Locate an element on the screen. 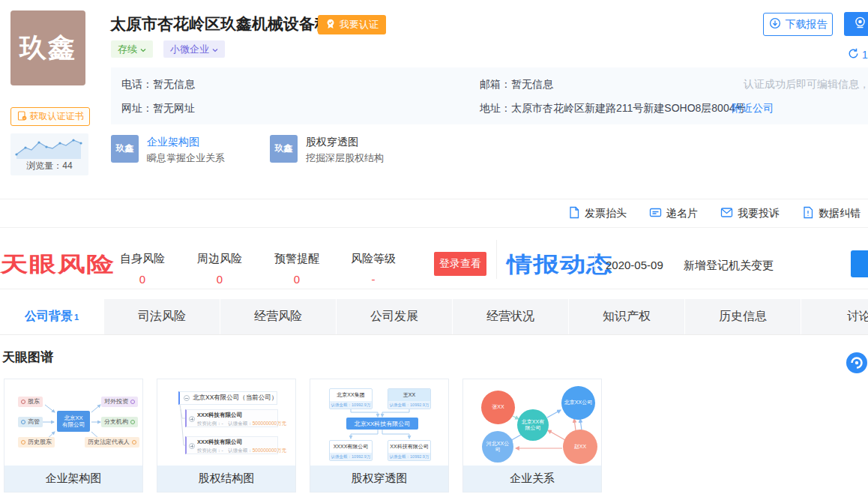 This screenshot has width=868, height=494. nearby-companies-link: 附近公司 is located at coordinates (753, 109).